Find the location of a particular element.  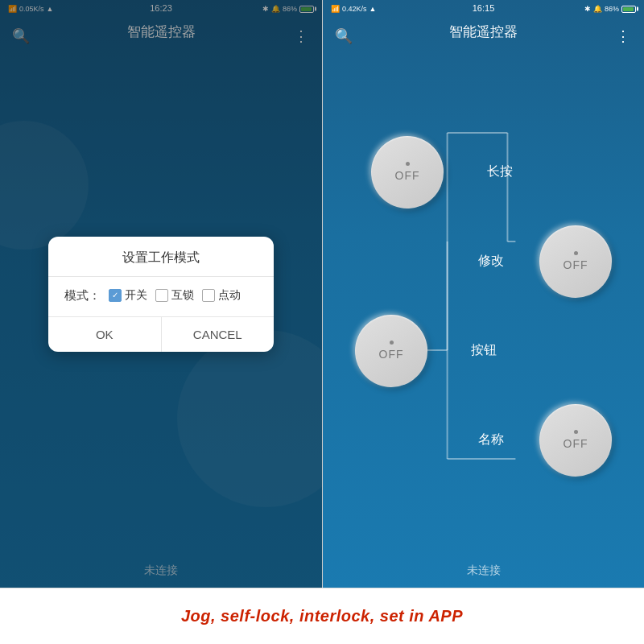

alarm-icon-right: 🔔 is located at coordinates (597, 9).